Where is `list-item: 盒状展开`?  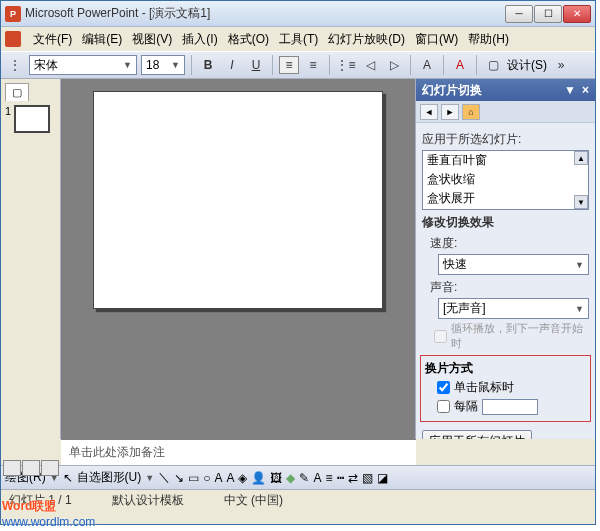 list-item: 盒状展开 is located at coordinates (498, 198).